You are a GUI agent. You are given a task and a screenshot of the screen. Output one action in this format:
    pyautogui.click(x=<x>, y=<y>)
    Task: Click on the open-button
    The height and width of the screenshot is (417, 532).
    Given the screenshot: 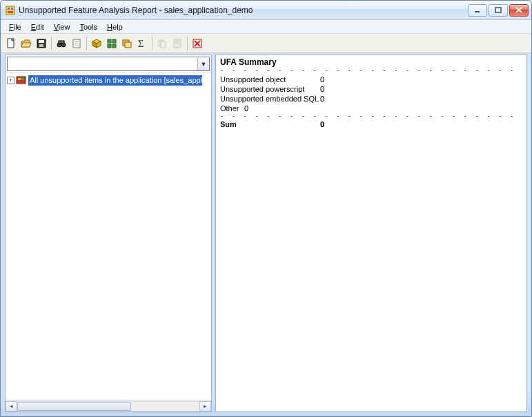 What is the action you would take?
    pyautogui.click(x=26, y=43)
    